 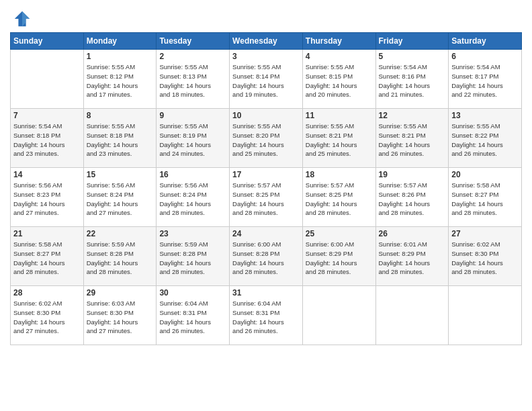 What do you see at coordinates (193, 42) in the screenshot?
I see `calendar-header-tuesday: Tuesday` at bounding box center [193, 42].